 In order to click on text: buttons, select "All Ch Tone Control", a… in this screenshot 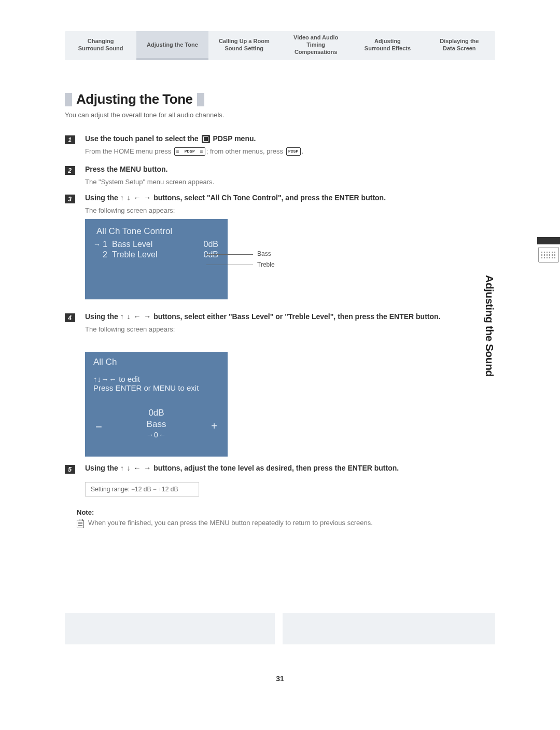, I will do `click(269, 198)`.